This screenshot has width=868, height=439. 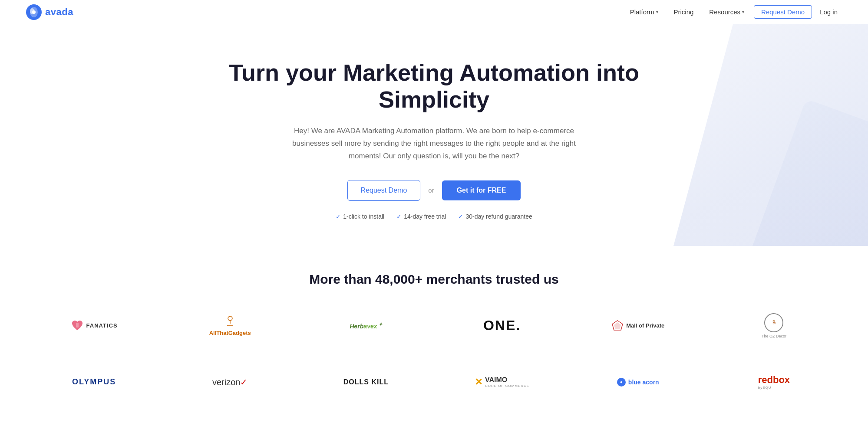 What do you see at coordinates (230, 326) in the screenshot?
I see `logo-allthatgadgets: AllThatGadgets` at bounding box center [230, 326].